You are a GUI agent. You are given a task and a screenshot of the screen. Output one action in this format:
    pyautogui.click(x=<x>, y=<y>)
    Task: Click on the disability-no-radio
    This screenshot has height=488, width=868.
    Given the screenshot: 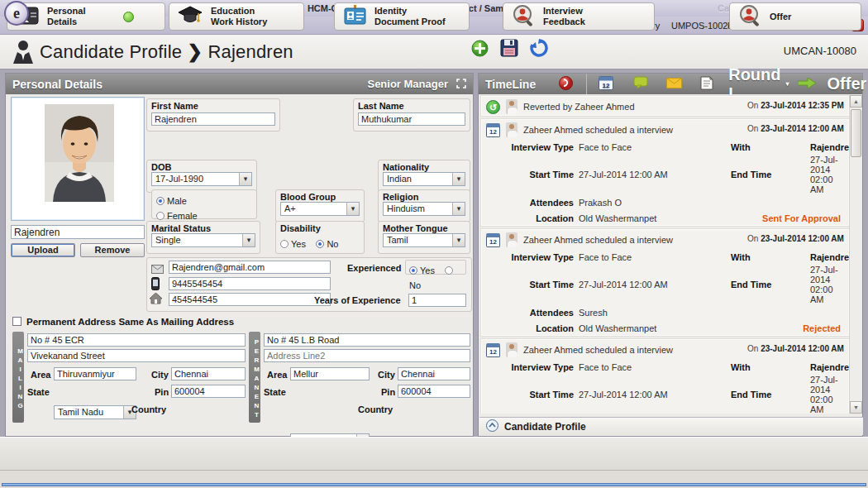 What is the action you would take?
    pyautogui.click(x=320, y=244)
    